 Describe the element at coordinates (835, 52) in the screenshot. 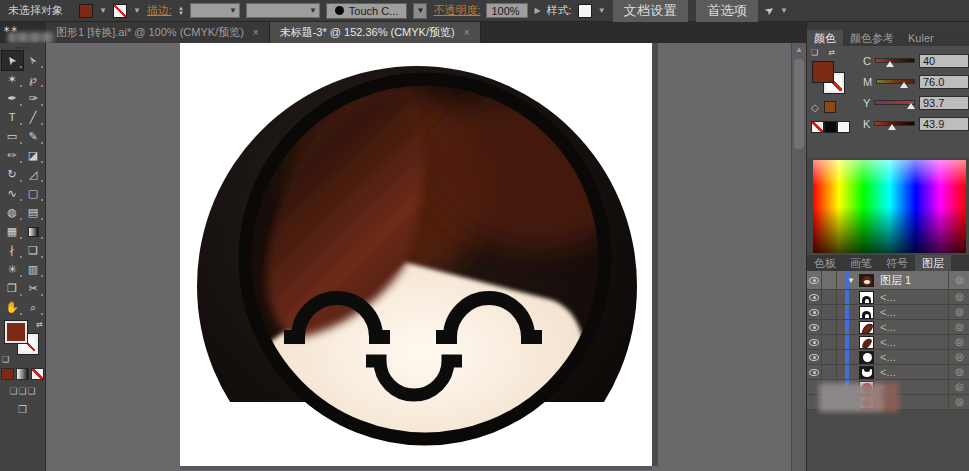

I see `color-panel-mini-icons: ❏ ⇄` at that location.